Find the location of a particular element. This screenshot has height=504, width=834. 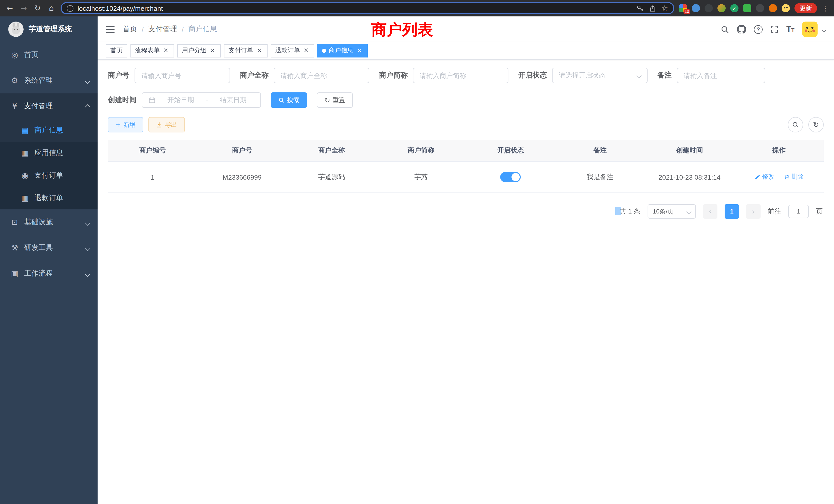

extension-orange-icon is located at coordinates (773, 8).